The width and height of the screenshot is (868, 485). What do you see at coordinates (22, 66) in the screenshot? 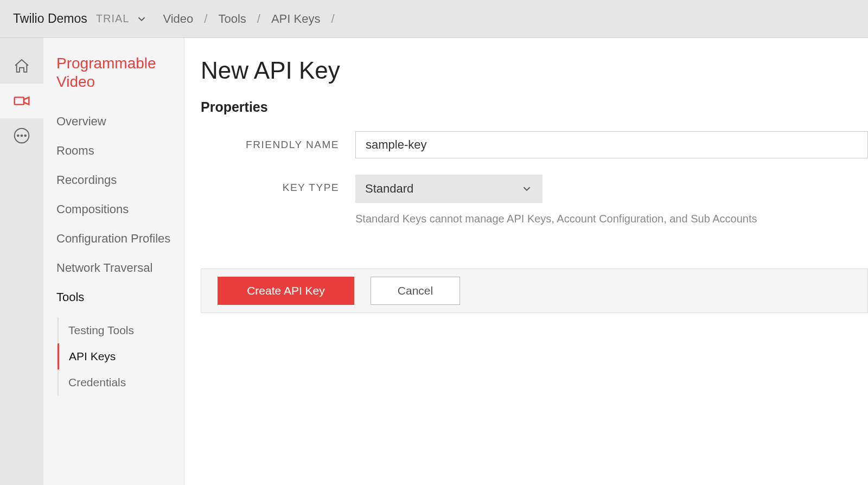
I see `home-icon` at bounding box center [22, 66].